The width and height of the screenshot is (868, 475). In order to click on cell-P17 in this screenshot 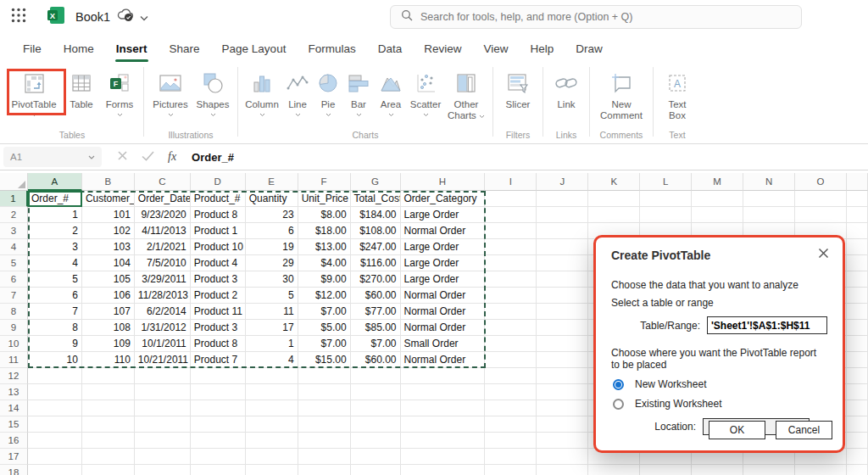, I will do `click(858, 456)`.